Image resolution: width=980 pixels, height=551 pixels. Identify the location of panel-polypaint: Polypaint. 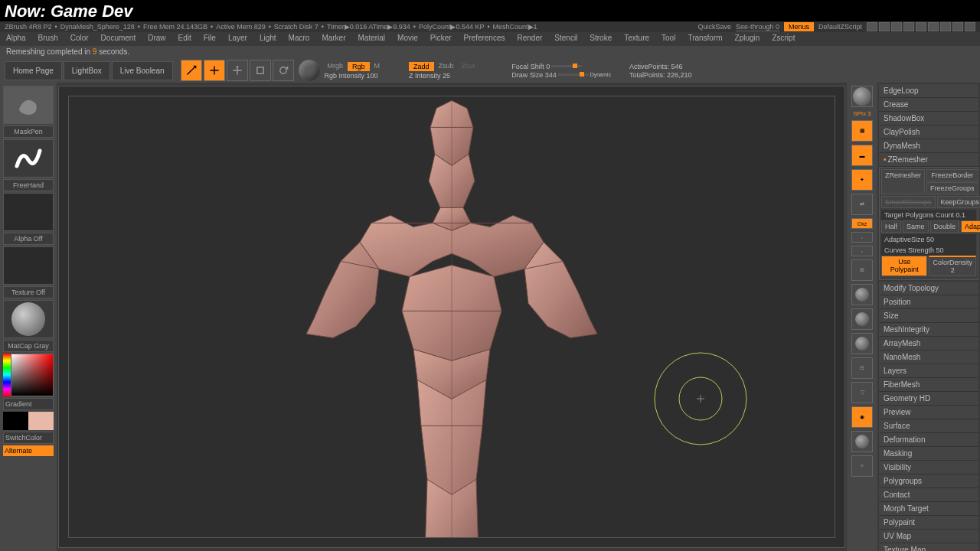
(929, 523).